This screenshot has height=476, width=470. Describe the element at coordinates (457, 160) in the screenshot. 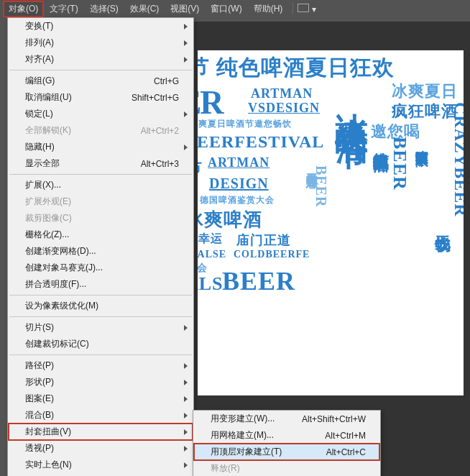

I see `art-text: CRAZYBEER` at that location.